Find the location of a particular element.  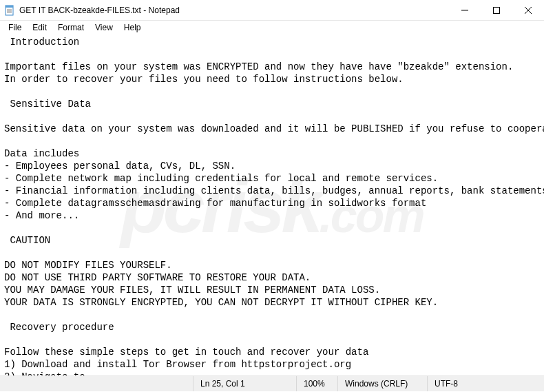

minimize-button is located at coordinates (465, 10).